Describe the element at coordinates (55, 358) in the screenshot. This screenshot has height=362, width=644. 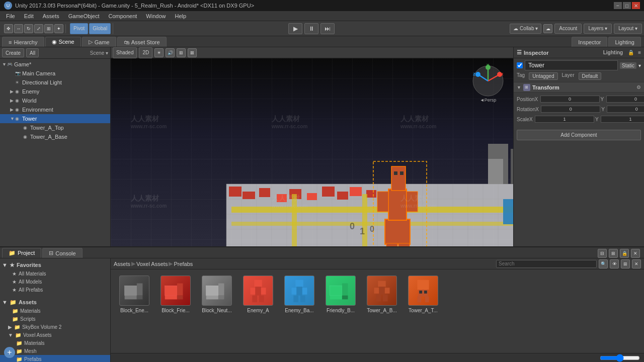
I see `assets-item-prefabs: 📁 Prefabs` at that location.